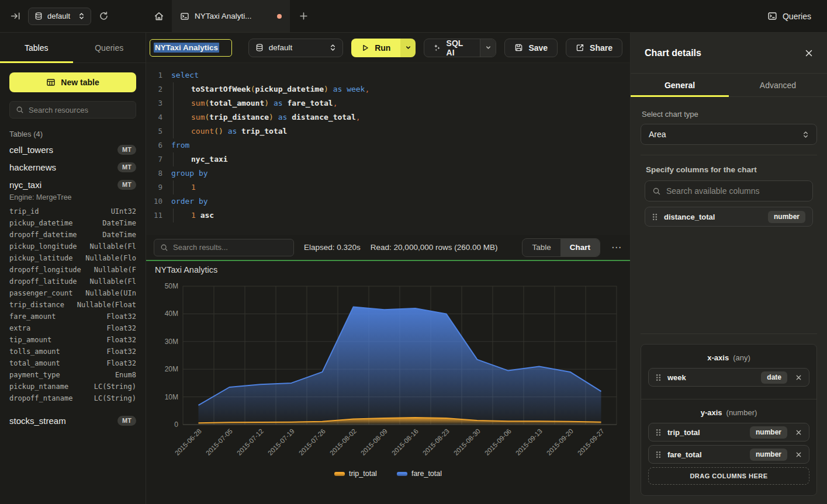 The width and height of the screenshot is (827, 504). Describe the element at coordinates (303, 16) in the screenshot. I see `new-tab-icon` at that location.